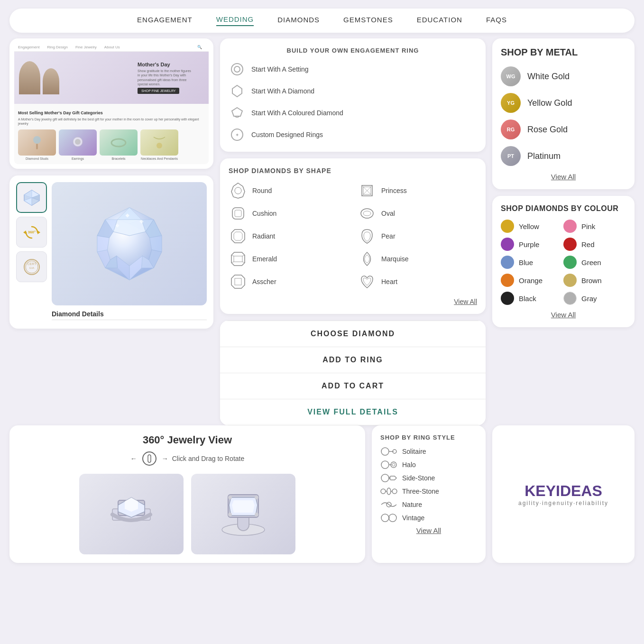 The image size is (644, 644). I want to click on shapes-view-all: View All, so click(353, 302).